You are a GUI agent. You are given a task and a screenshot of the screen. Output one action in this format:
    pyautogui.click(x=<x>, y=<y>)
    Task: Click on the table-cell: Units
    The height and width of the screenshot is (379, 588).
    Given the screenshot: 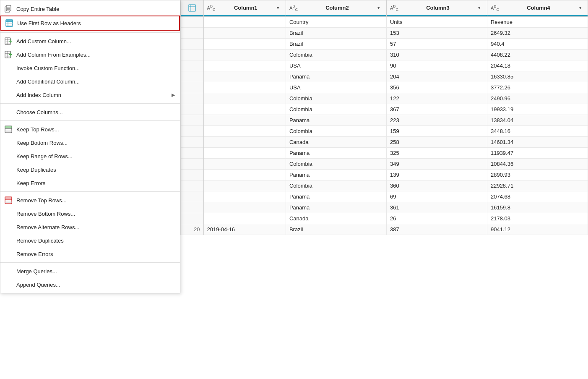 What is the action you would take?
    pyautogui.click(x=437, y=22)
    